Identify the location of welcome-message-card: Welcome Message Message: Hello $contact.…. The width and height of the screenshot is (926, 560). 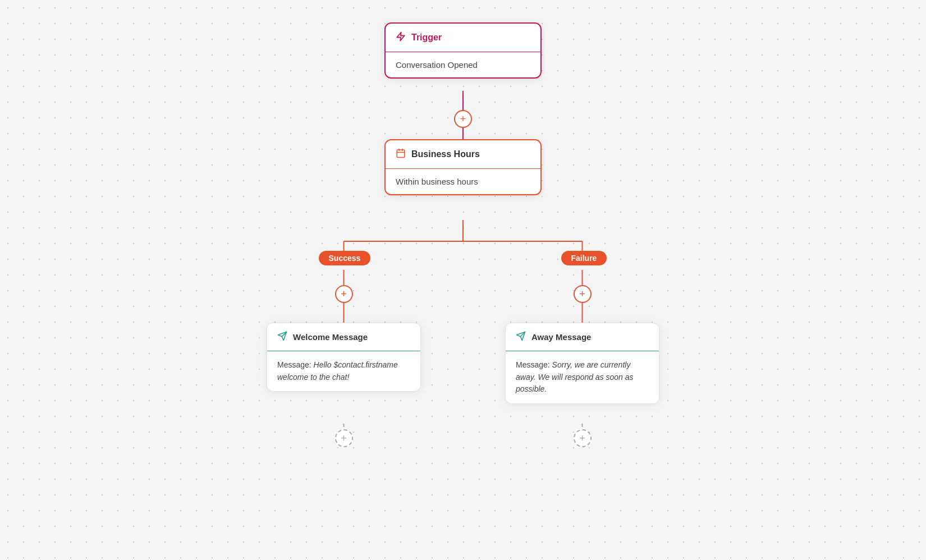
(343, 357).